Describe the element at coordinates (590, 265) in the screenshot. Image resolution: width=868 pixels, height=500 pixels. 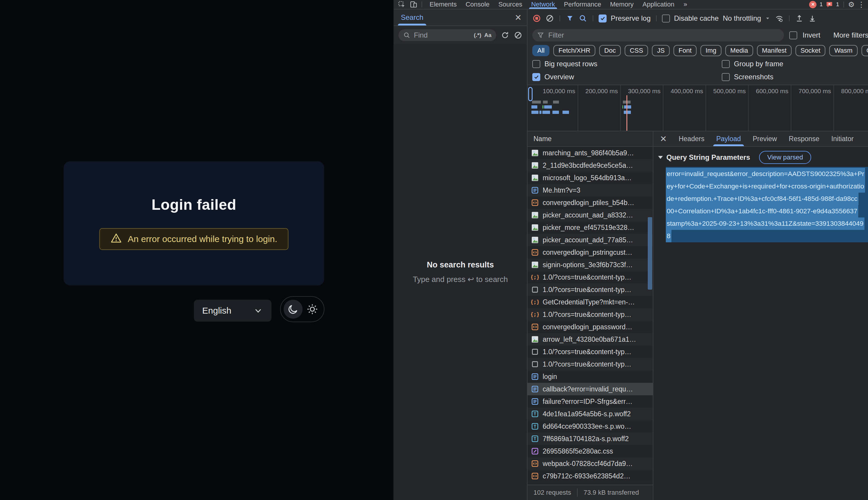
I see `request-row: signin-options_3e3f6b73c3f…` at that location.